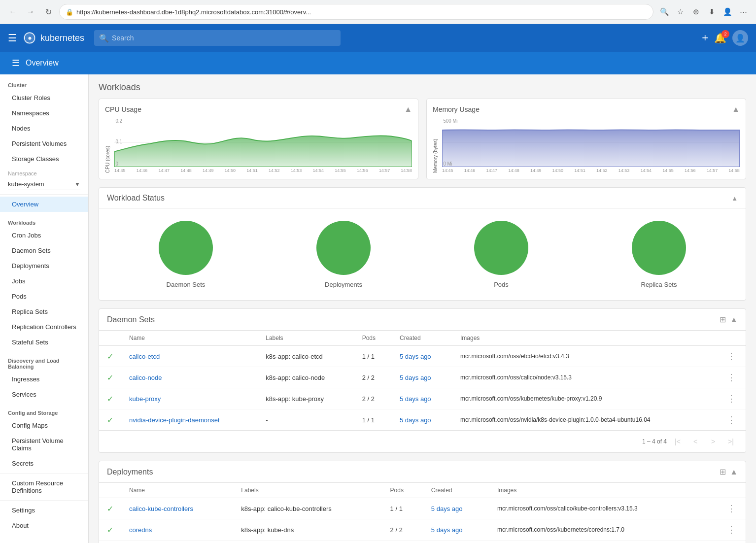 The image size is (756, 543). I want to click on sidebar-item-replication-controllers: Replication Controllers, so click(44, 327).